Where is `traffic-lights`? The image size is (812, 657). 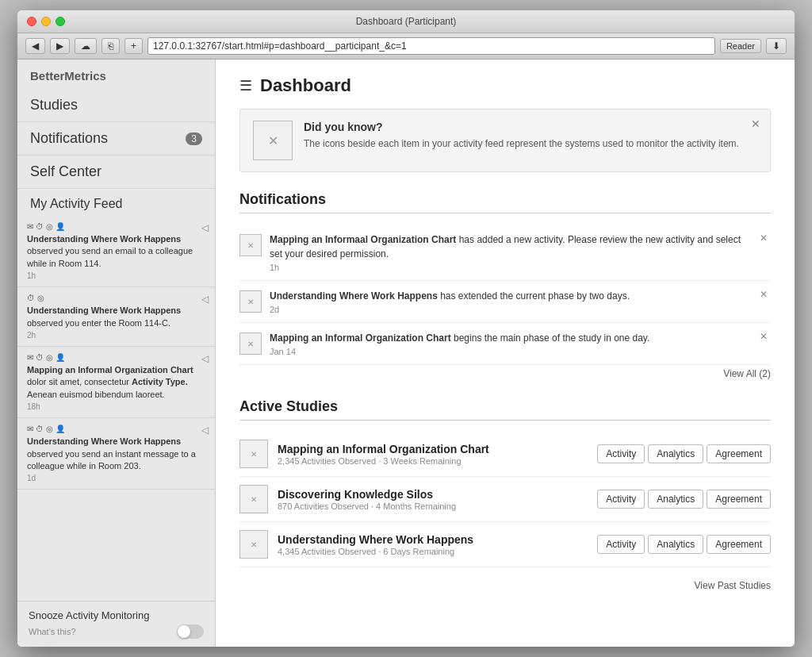 traffic-lights is located at coordinates (46, 21).